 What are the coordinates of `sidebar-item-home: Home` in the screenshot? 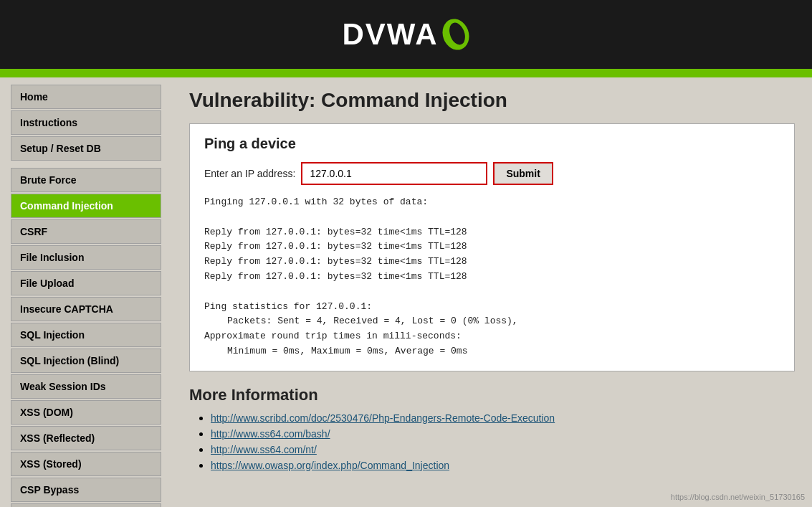 It's located at (86, 97).